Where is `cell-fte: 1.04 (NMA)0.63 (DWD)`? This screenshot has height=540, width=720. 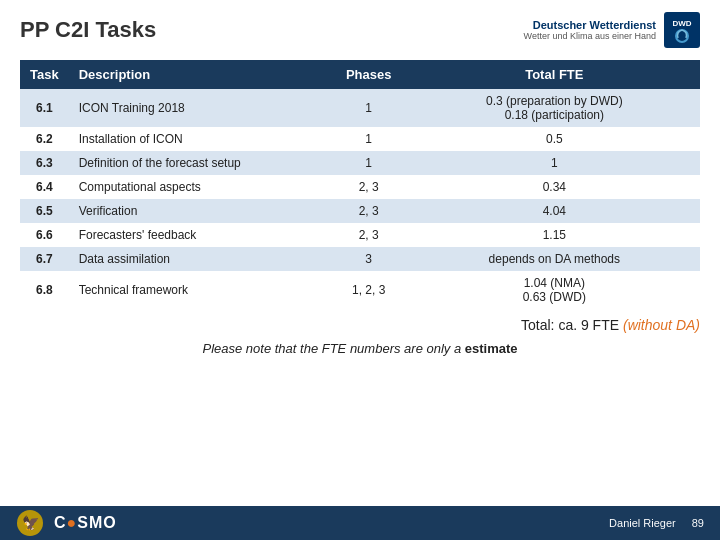
cell-fte: 1.04 (NMA)0.63 (DWD) is located at coordinates (554, 290).